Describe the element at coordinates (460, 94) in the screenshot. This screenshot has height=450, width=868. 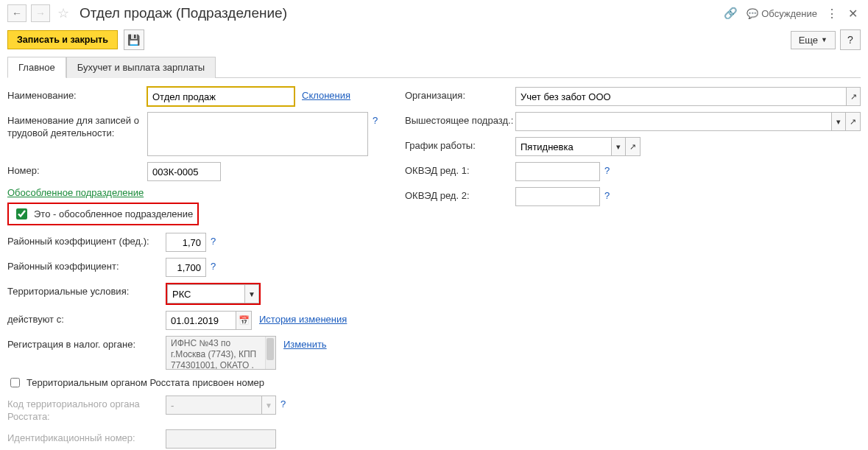
I see `organization-label: Организация:` at that location.